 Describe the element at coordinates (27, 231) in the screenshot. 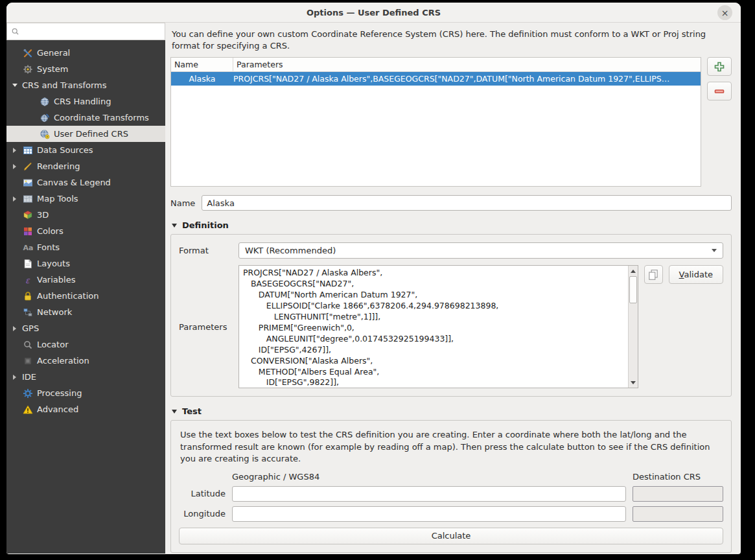

I see `colors-icon` at that location.